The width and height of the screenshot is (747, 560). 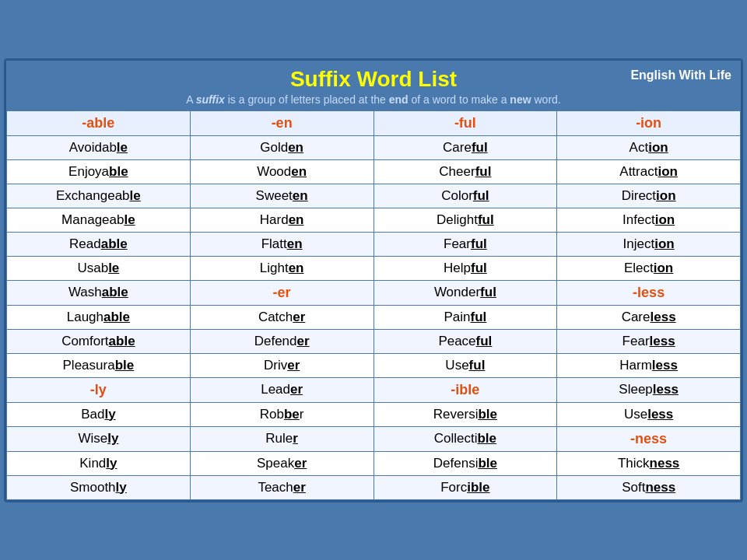 What do you see at coordinates (374, 244) in the screenshot?
I see `table-row: ReadableFlattenFearfulInjection` at bounding box center [374, 244].